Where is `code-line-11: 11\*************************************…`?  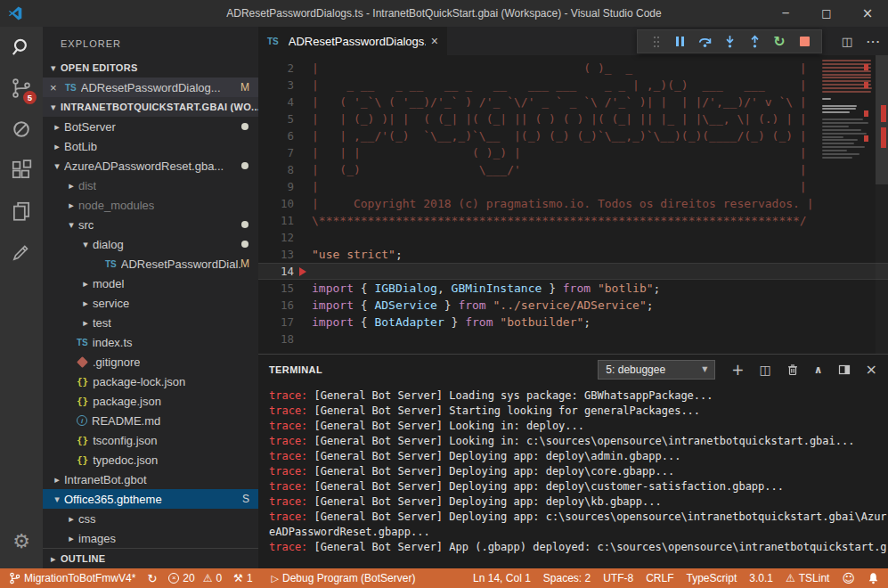
code-line-11: 11\*************************************… is located at coordinates (574, 221).